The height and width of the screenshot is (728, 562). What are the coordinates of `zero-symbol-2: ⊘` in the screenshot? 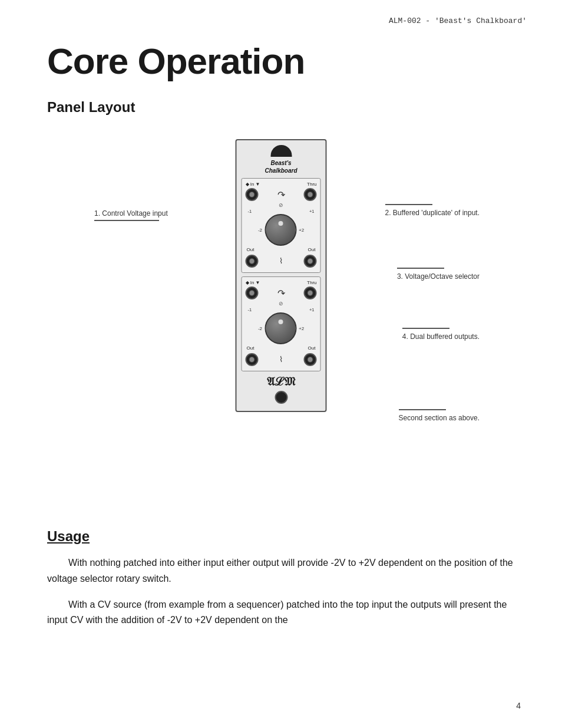 It's located at (282, 304).